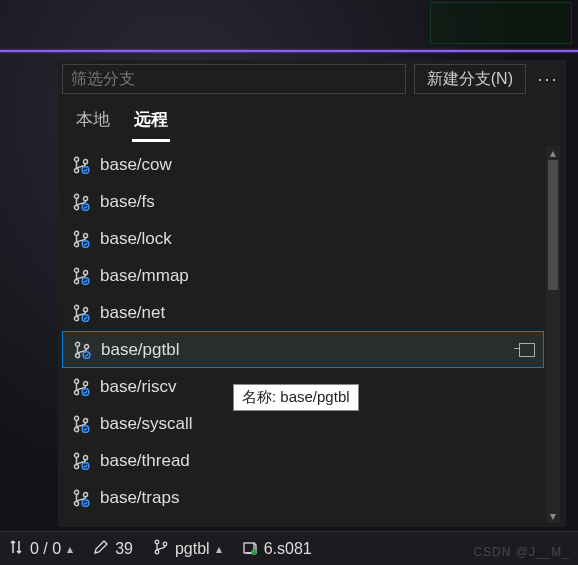 The width and height of the screenshot is (578, 565). What do you see at coordinates (317, 202) in the screenshot?
I see `branch-label: base/fs` at bounding box center [317, 202].